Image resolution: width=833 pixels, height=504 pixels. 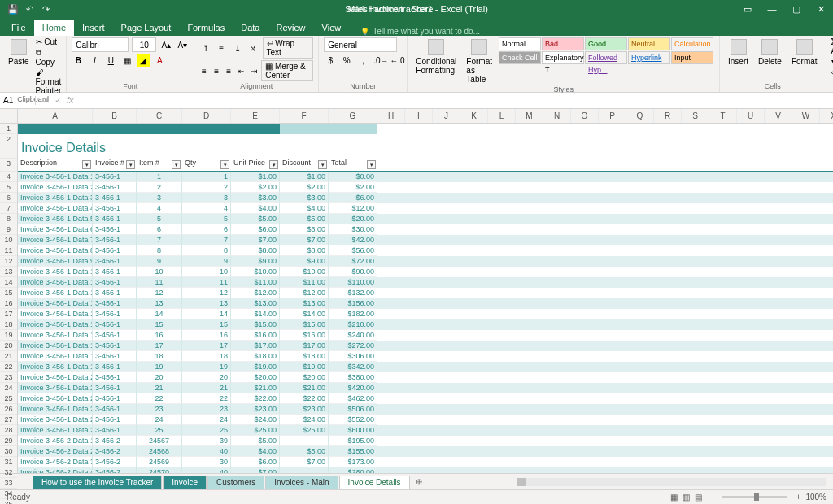 I want to click on cell-description: Invoice 3-456-1 Data 10, so click(x=55, y=272).